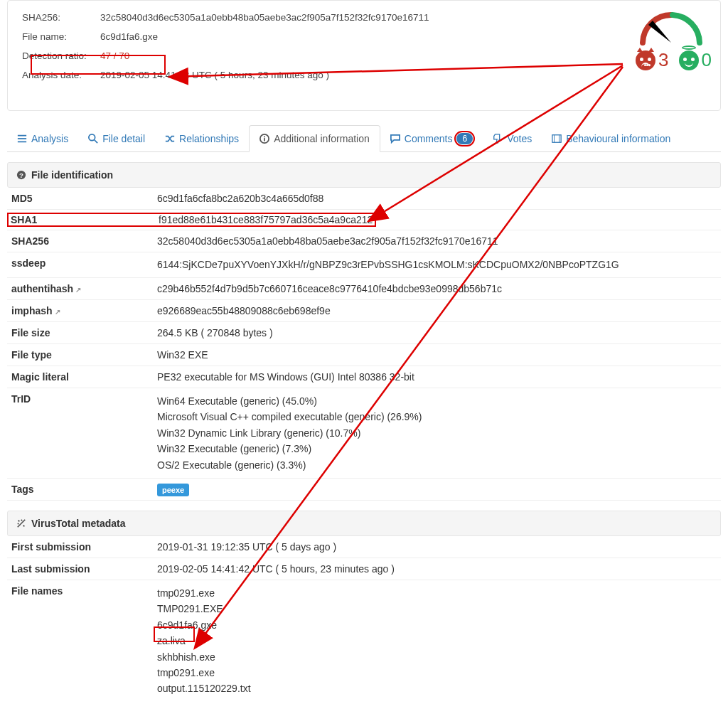 Image resolution: width=728 pixels, height=704 pixels. I want to click on filenames-values: tmp0291.exeTMP0291.EXE6c9d1fa6.gxeza.liv…, so click(204, 641).